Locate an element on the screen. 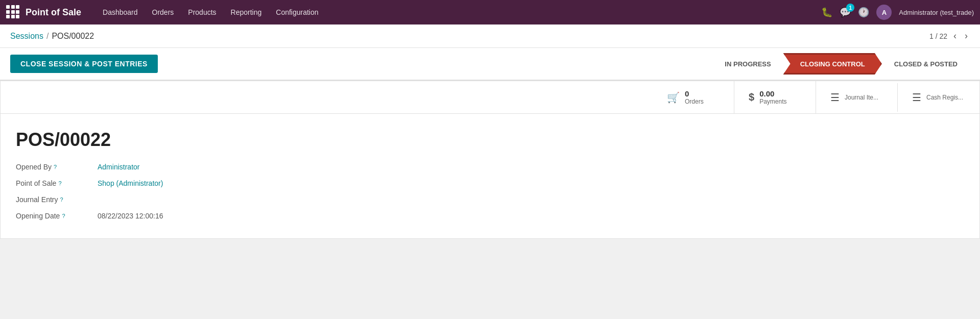  step-closed-posted-label: CLOSED & POSTED is located at coordinates (926, 64).